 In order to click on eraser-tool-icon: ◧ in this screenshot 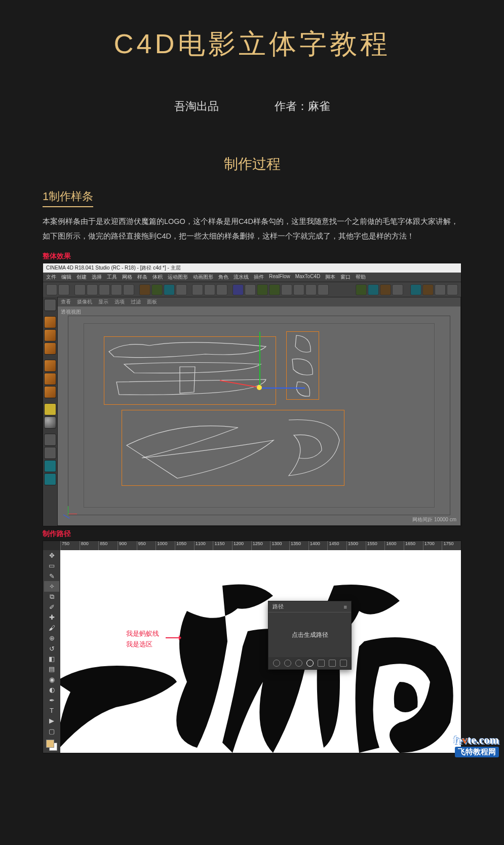, I will do `click(52, 659)`.